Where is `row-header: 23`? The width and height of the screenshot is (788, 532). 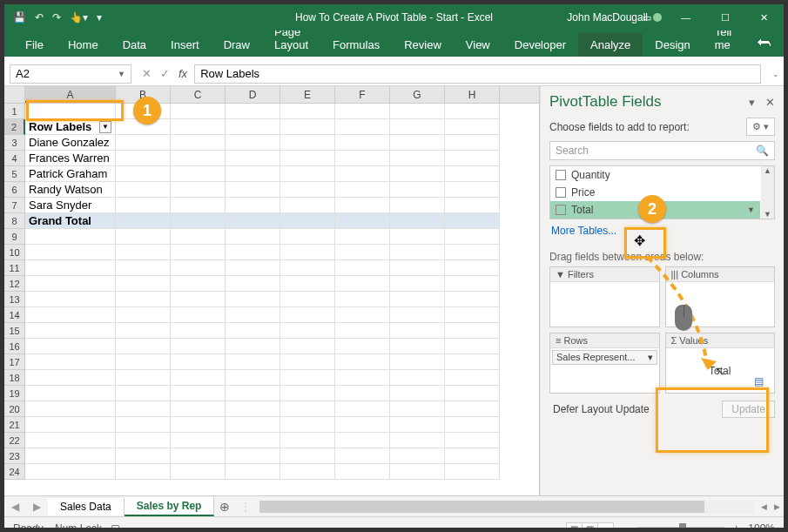 row-header: 23 is located at coordinates (15, 456).